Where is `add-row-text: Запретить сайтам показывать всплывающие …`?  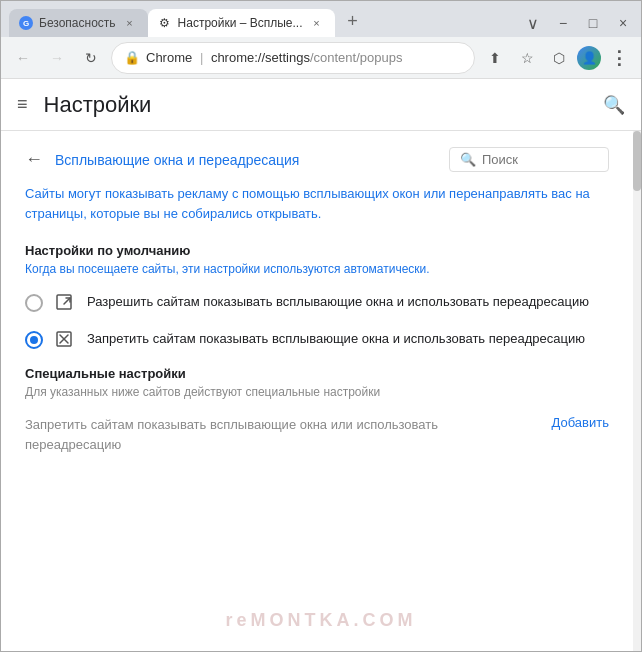
add-row-text: Запретить сайтам показывать всплывающие … is located at coordinates (280, 434).